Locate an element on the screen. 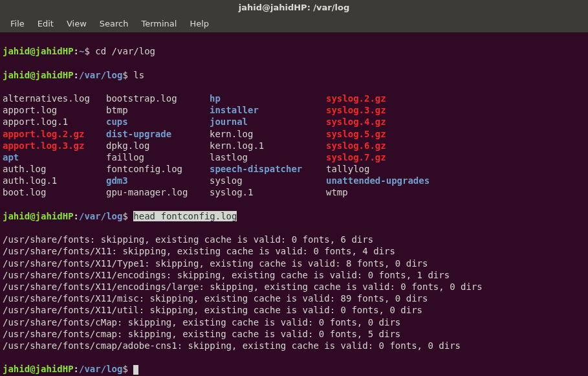 The image size is (588, 376). ls-entry: syslog.3.gz is located at coordinates (356, 110).